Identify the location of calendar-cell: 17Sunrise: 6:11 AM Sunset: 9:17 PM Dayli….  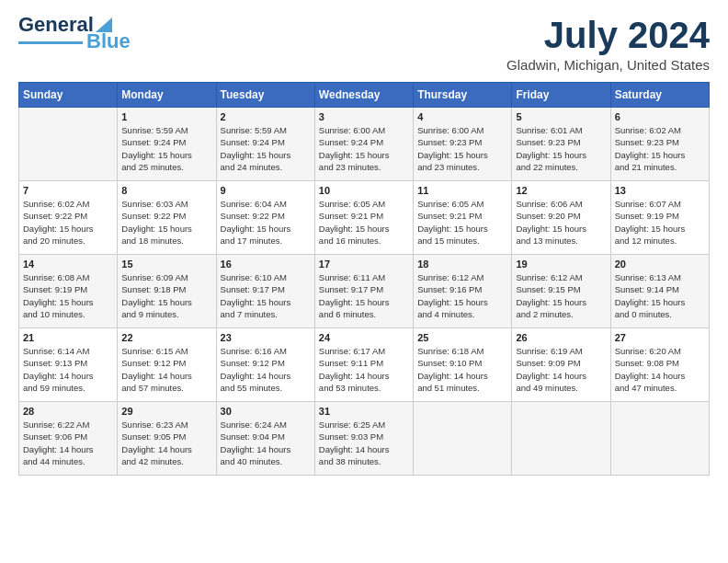
(364, 292).